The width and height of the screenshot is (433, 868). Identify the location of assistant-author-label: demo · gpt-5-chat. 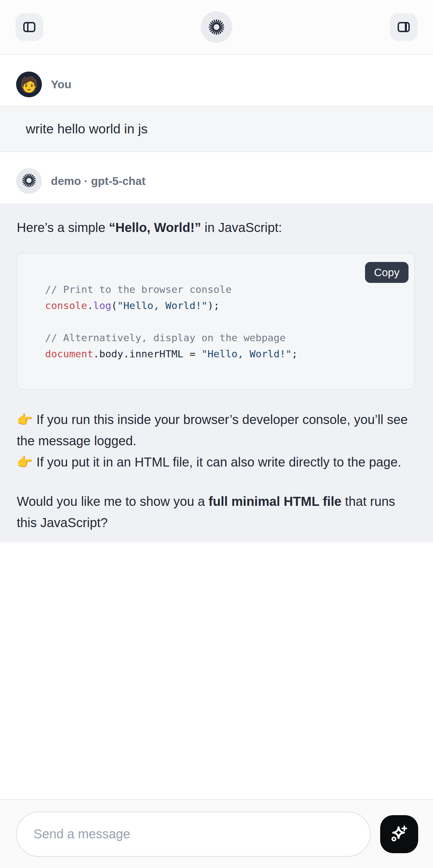
(98, 181).